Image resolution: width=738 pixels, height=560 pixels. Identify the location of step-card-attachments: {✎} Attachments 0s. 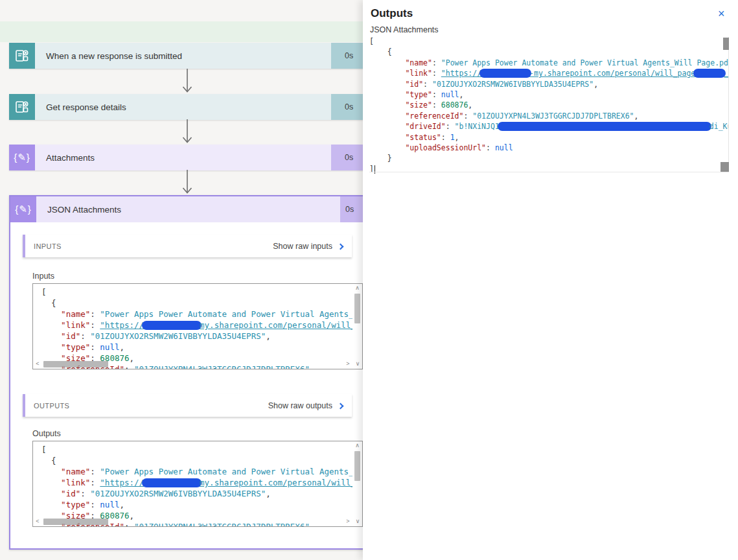
(187, 158).